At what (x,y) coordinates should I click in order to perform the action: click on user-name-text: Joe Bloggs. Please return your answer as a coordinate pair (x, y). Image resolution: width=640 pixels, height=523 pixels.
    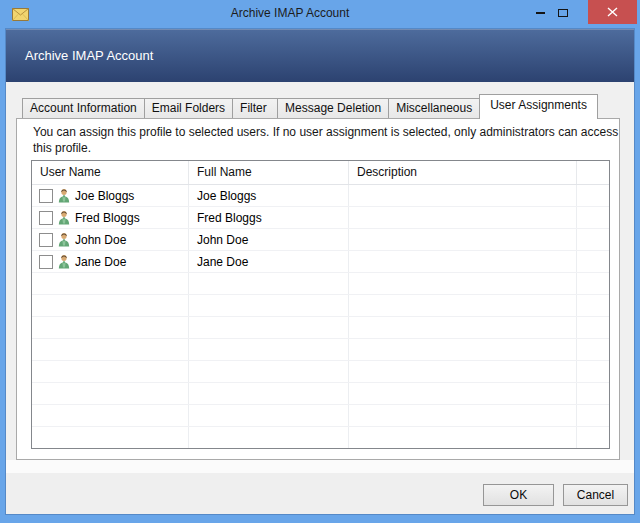
    Looking at the image, I should click on (104, 196).